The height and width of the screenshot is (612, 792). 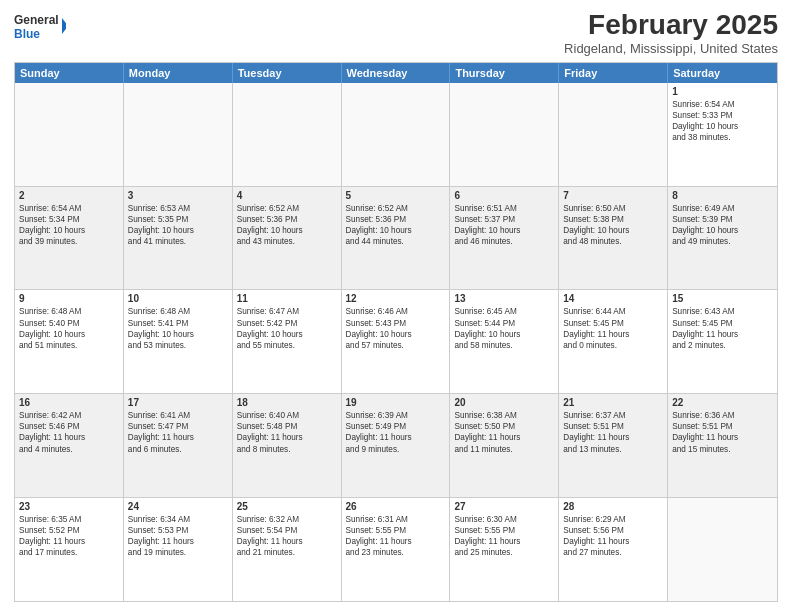 I want to click on day-info: Sunrise: 6:37 AM Sunset: 5:51 PM Dayligh…, so click(x=613, y=432).